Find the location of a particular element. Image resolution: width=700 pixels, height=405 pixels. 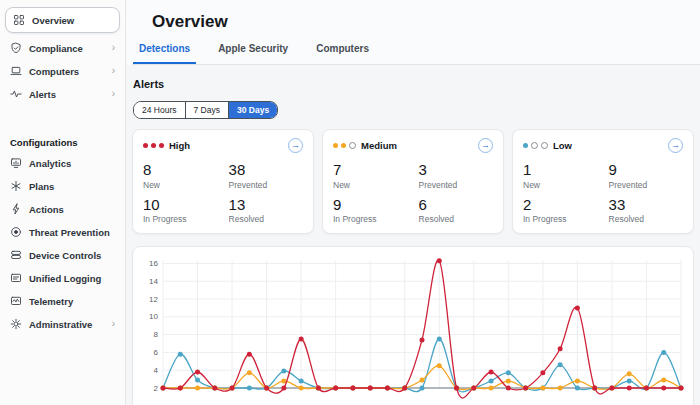

sidebar-item-device-controls: Device Controls is located at coordinates (62, 255).